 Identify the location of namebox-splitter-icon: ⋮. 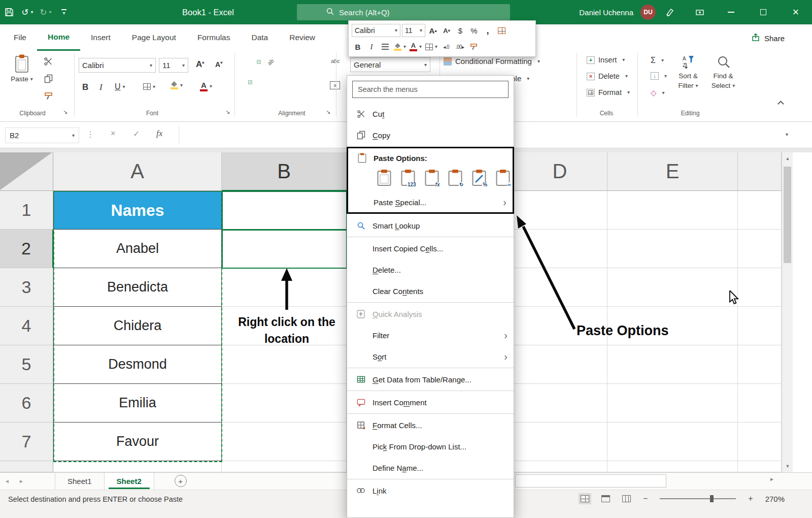
(90, 134).